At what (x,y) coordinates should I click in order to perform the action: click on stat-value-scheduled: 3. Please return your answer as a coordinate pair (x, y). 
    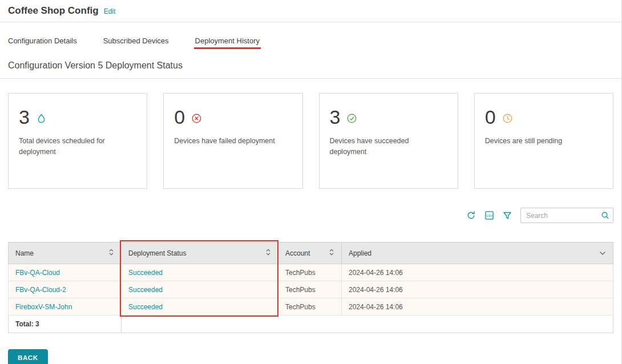
    Looking at the image, I should click on (24, 117).